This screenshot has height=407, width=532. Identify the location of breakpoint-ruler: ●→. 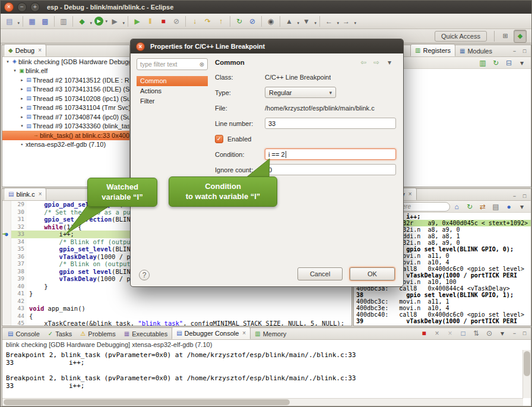
(7, 234).